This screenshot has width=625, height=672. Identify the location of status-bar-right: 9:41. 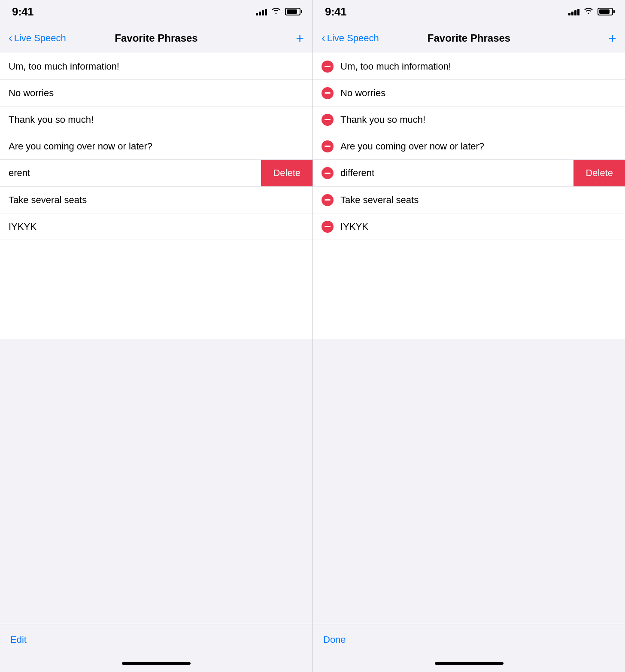
(469, 12).